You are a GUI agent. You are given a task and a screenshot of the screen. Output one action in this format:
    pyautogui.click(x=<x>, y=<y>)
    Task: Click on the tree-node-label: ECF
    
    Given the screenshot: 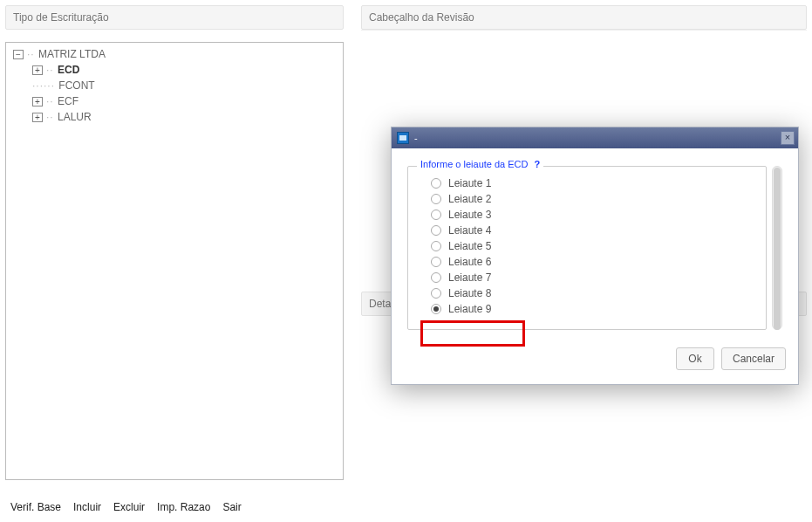 What is the action you would take?
    pyautogui.click(x=68, y=101)
    